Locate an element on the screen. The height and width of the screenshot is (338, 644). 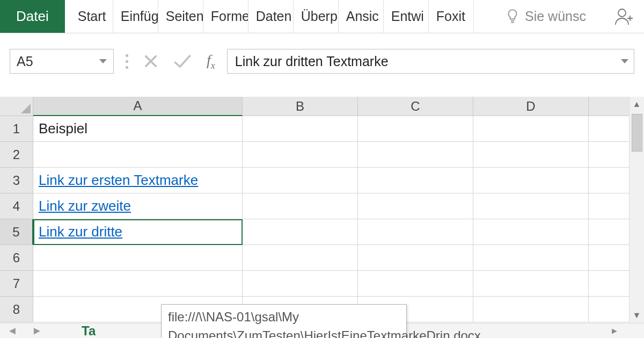
formula-bar-input: Link zur dritten Textmarke is located at coordinates (430, 61).